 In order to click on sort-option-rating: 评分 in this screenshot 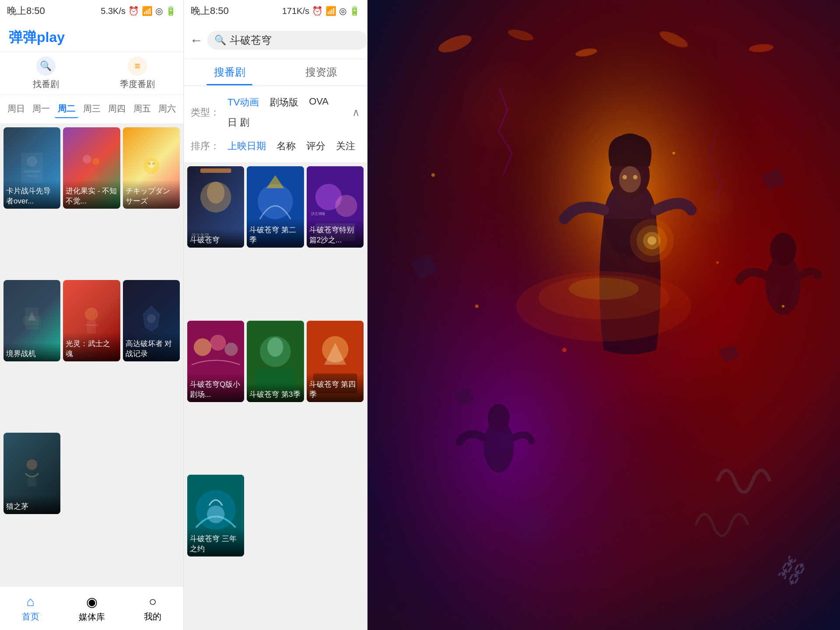, I will do `click(316, 146)`.